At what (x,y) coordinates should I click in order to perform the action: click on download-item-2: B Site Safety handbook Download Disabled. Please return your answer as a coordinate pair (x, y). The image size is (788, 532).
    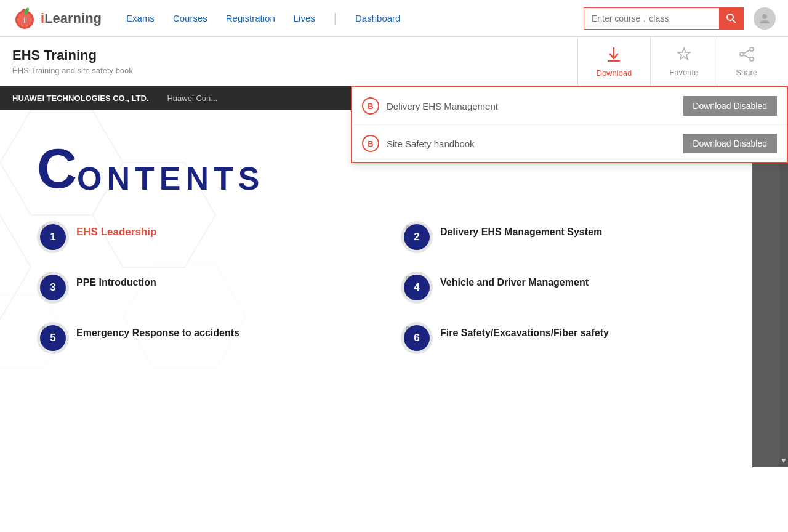
    Looking at the image, I should click on (569, 143).